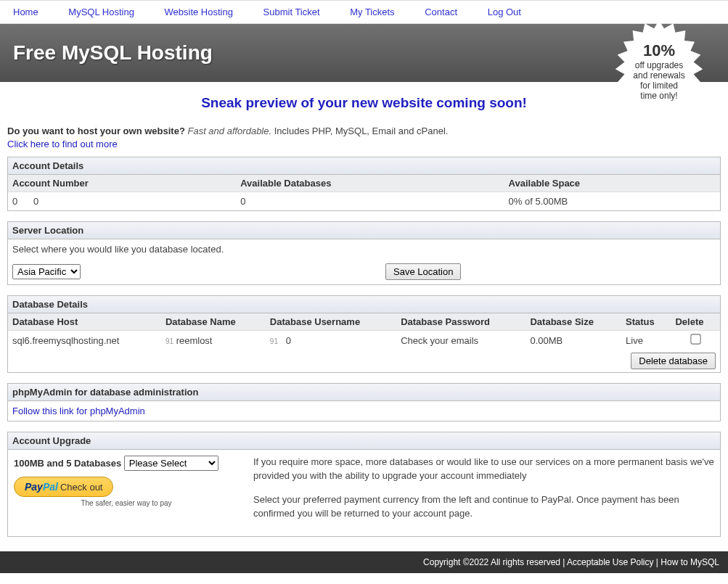  I want to click on available-space-value: 0% of 5.00MB, so click(613, 202).